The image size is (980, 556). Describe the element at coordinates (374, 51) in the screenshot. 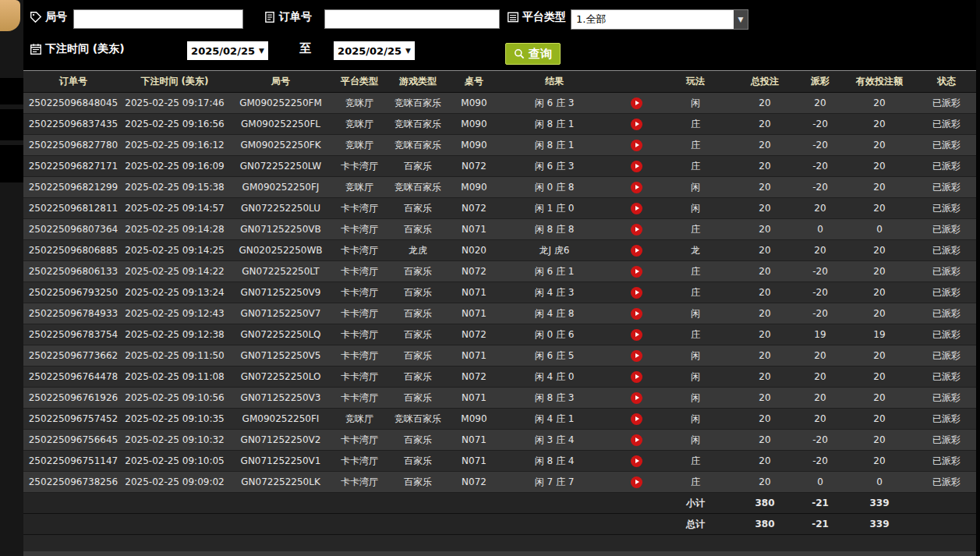

I see `date-to-picker: 2025/02/25 ▼` at that location.